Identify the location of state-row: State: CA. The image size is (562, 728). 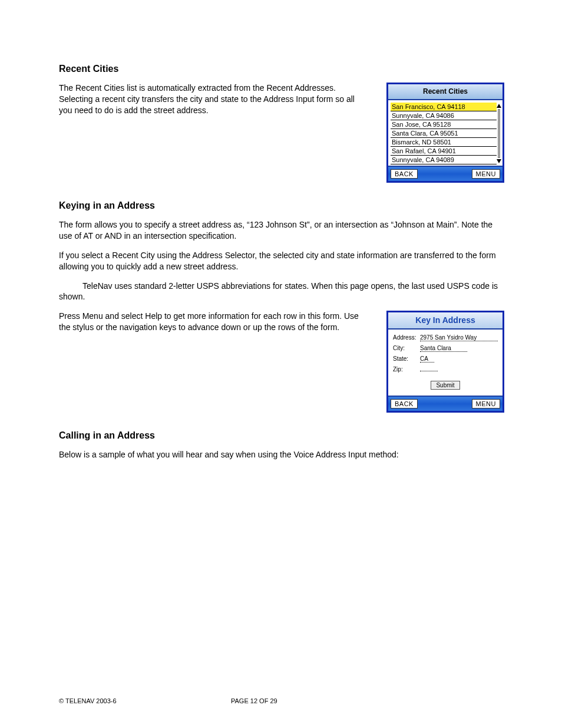
(445, 359).